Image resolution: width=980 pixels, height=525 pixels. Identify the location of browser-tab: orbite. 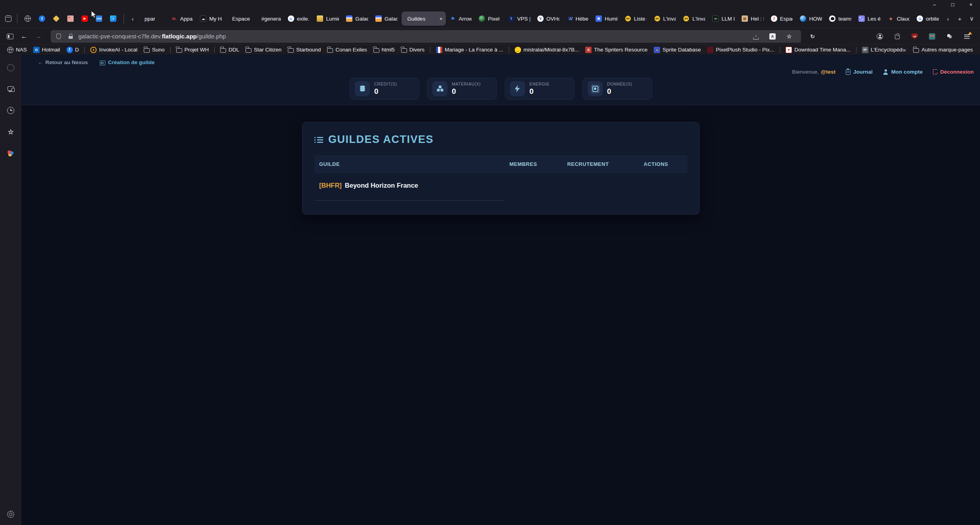
(928, 19).